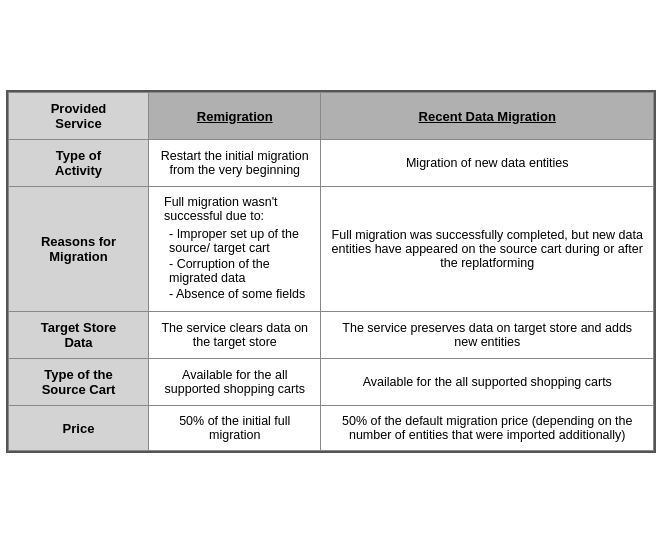  I want to click on label-type-of-activity: Type of Activity, so click(79, 164).